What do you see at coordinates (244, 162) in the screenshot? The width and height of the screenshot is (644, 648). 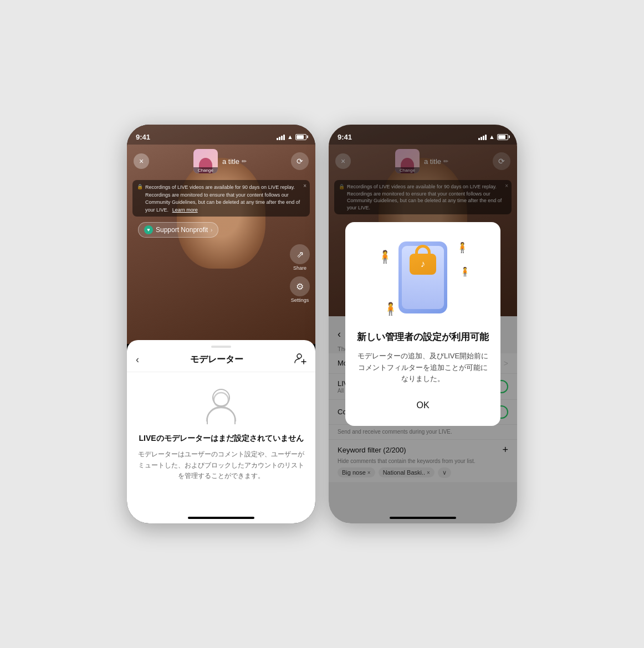 I see `edit-icon: ✏` at bounding box center [244, 162].